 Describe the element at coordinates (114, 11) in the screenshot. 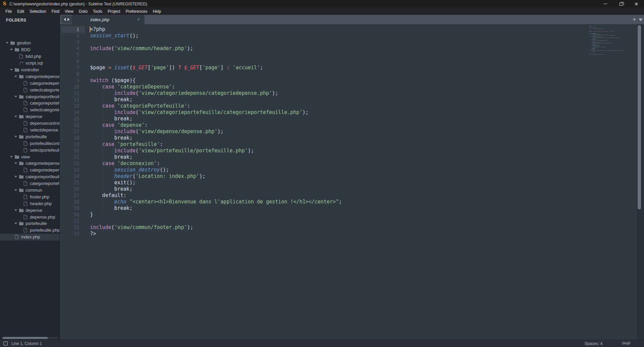

I see `menu-project: Project` at that location.